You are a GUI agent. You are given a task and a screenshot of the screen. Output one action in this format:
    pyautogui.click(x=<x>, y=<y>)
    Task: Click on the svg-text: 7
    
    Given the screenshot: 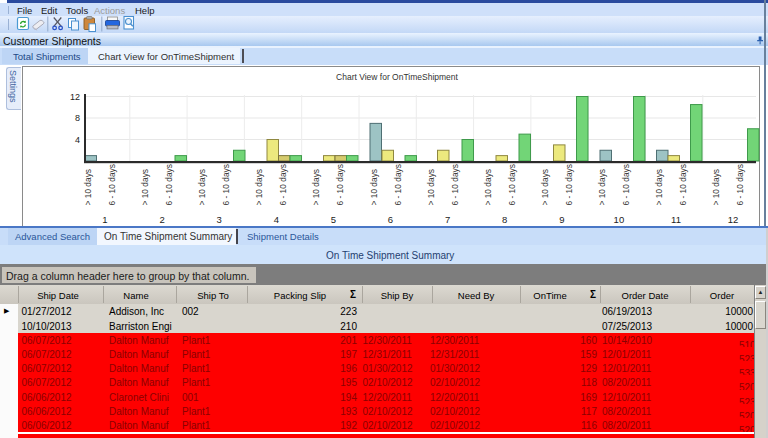 What is the action you would take?
    pyautogui.click(x=448, y=220)
    